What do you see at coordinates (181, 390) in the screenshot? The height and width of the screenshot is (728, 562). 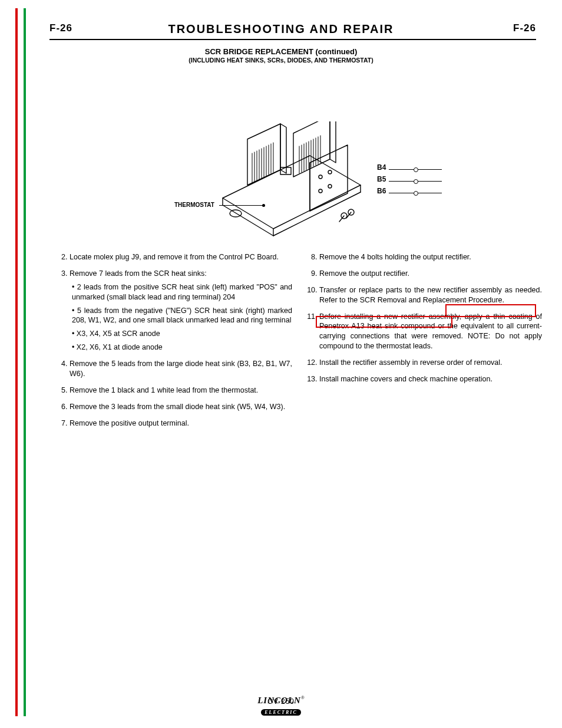 I see `step-5: Remove the 1 black and 1 white lead from…` at bounding box center [181, 390].